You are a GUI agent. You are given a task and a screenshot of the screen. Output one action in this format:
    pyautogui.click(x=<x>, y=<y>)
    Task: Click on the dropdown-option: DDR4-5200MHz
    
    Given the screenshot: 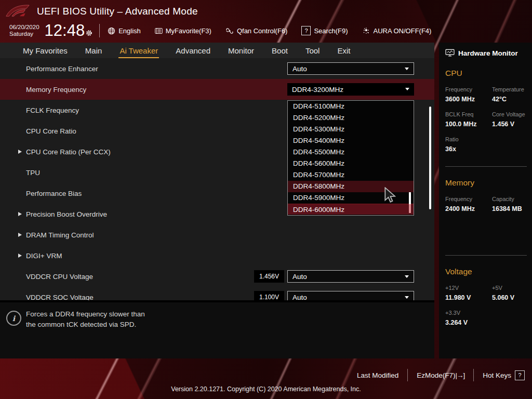 What is the action you would take?
    pyautogui.click(x=351, y=118)
    